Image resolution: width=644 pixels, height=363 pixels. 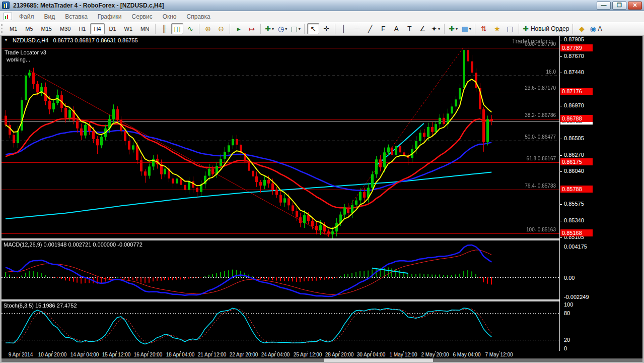 I want to click on templates-button: ▤▾, so click(x=296, y=29).